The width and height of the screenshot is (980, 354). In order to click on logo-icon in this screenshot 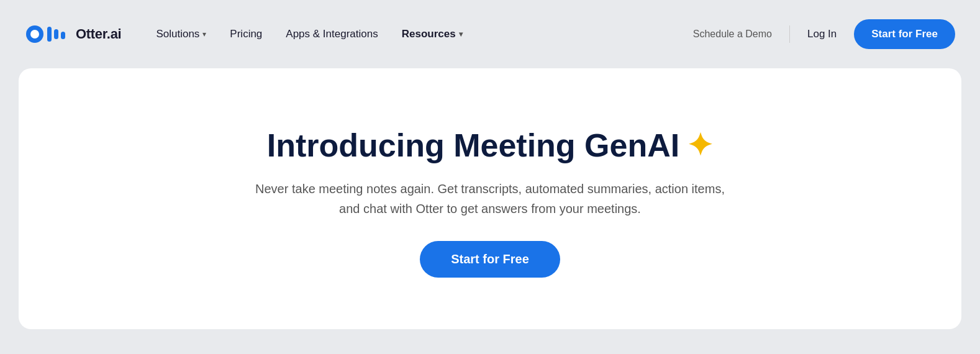, I will do `click(47, 34)`.